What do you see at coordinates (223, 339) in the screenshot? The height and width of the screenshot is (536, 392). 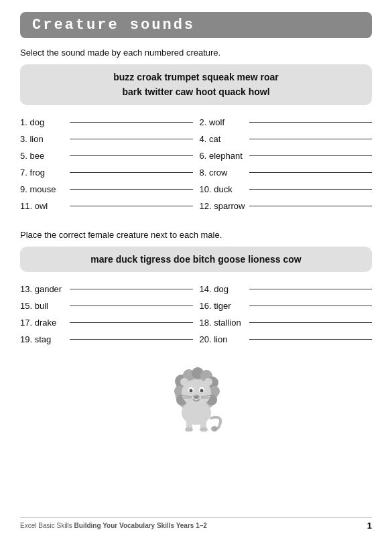 I see `item-label: 20. lion` at bounding box center [223, 339].